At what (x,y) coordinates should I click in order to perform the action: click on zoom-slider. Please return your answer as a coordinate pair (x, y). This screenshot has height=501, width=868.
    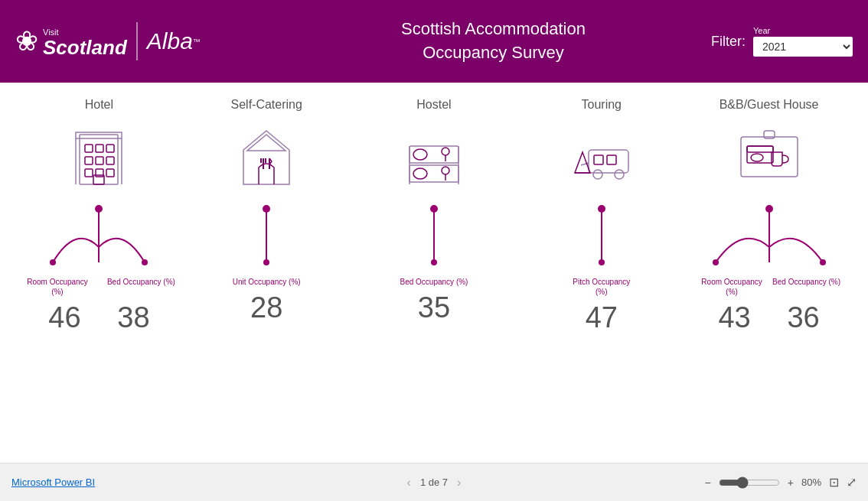
    Looking at the image, I should click on (749, 483).